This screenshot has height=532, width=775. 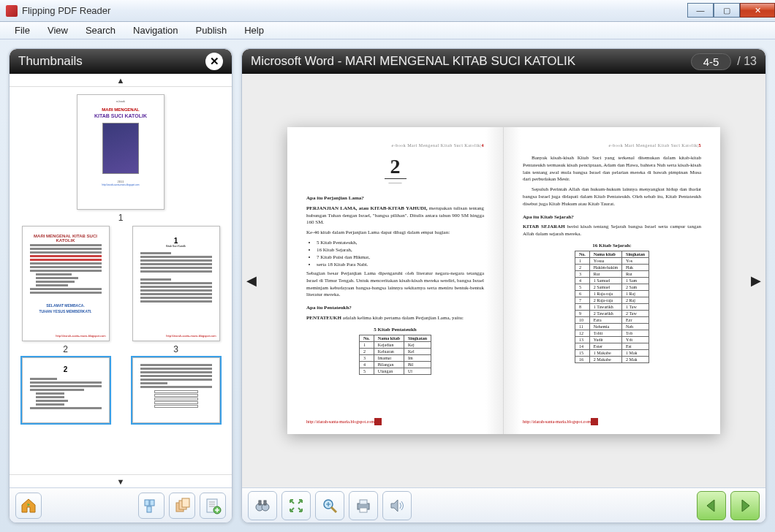 What do you see at coordinates (121, 505) in the screenshot?
I see `thumbnails-toolbar` at bounding box center [121, 505].